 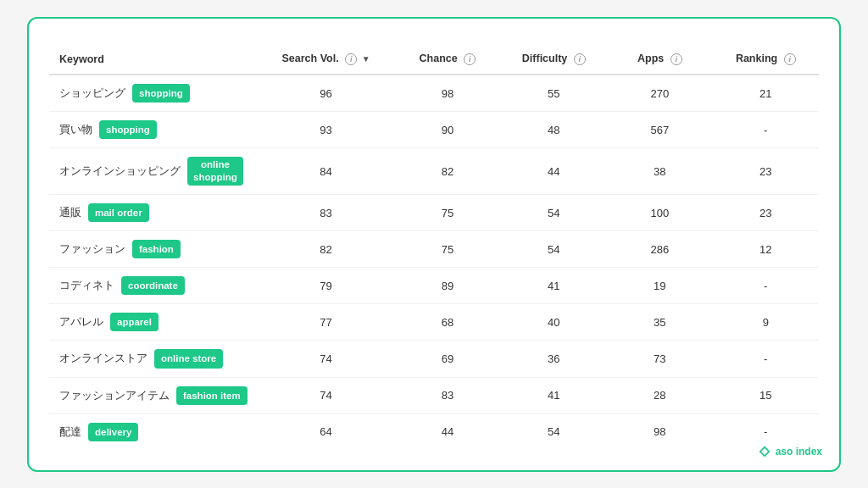 What do you see at coordinates (153, 249) in the screenshot?
I see `keyword-cell: ファッションfashion` at bounding box center [153, 249].